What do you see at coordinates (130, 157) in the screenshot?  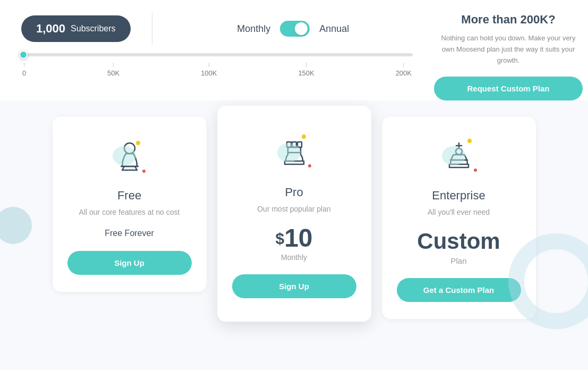 I see `free-plan-icon` at bounding box center [130, 157].